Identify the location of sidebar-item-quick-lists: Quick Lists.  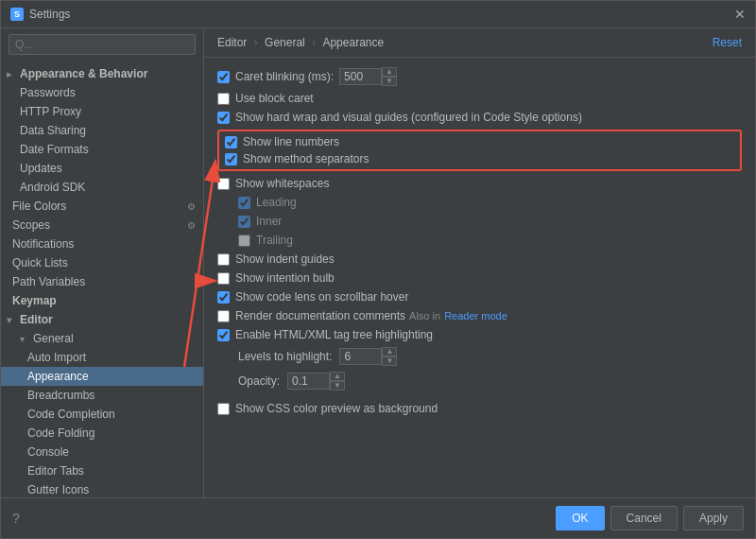
(102, 263).